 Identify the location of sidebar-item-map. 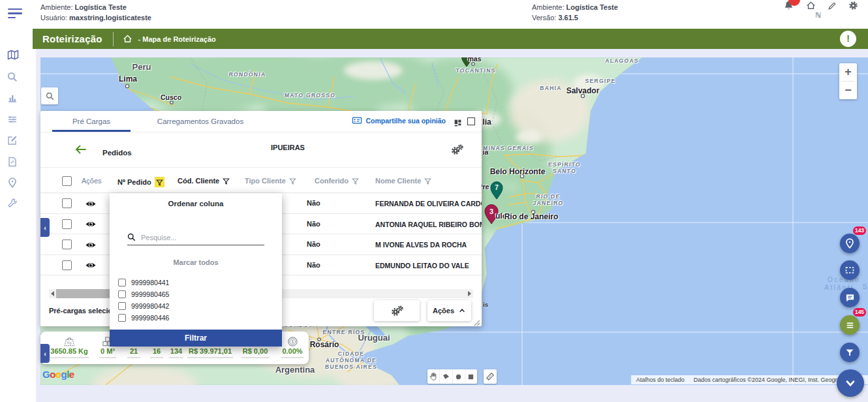
(13, 54).